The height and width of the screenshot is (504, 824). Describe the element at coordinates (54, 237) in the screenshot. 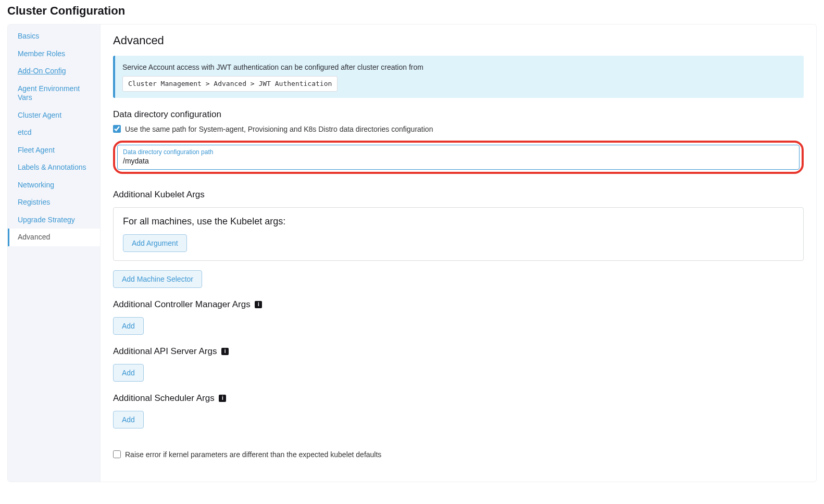

I see `sidebar-item-advanced: Advanced` at that location.